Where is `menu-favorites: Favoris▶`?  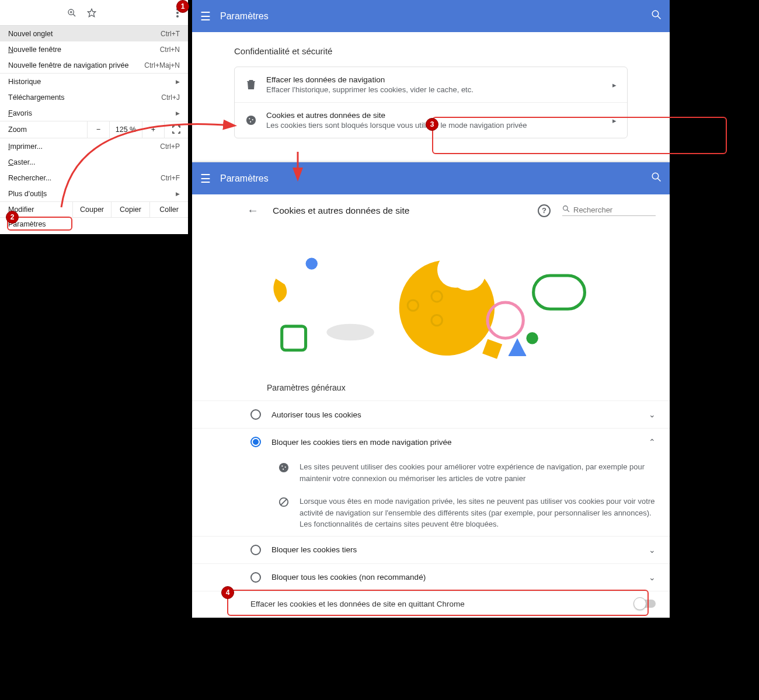
menu-favorites: Favoris▶ is located at coordinates (94, 113).